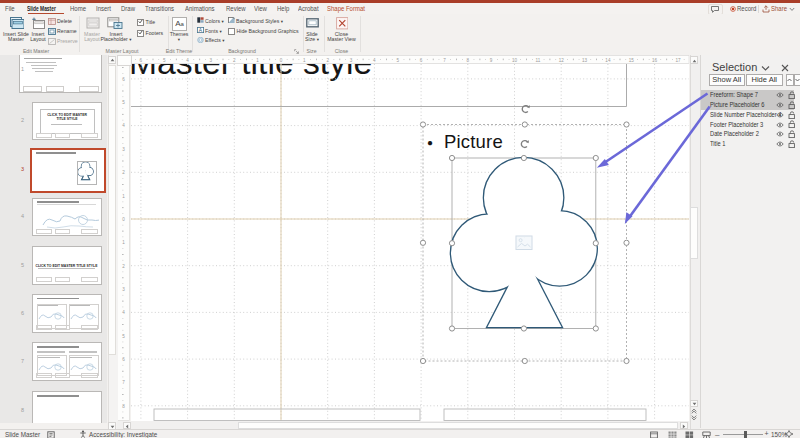  Describe the element at coordinates (655, 60) in the screenshot. I see `svg-text: 16` at that location.